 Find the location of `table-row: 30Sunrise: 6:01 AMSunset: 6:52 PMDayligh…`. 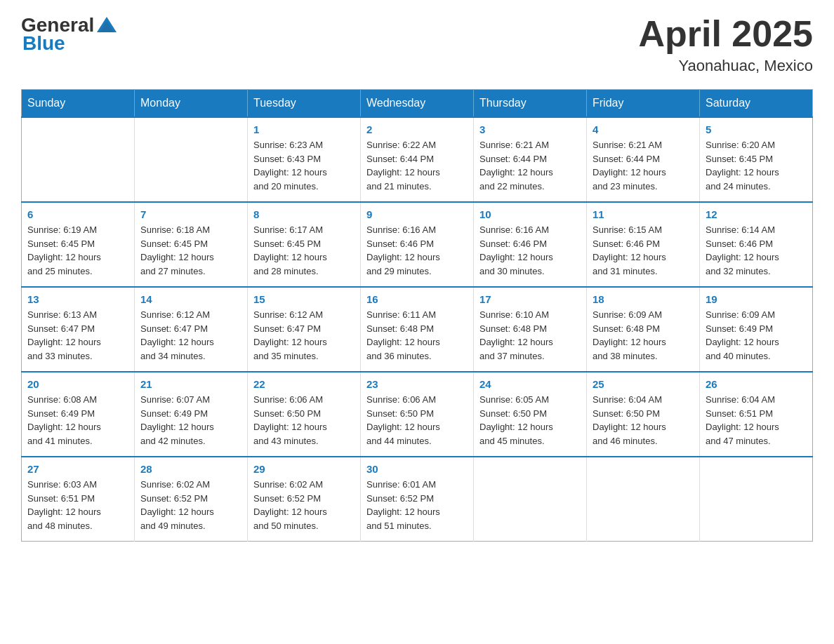

table-row: 30Sunrise: 6:01 AMSunset: 6:52 PMDayligh… is located at coordinates (417, 499).